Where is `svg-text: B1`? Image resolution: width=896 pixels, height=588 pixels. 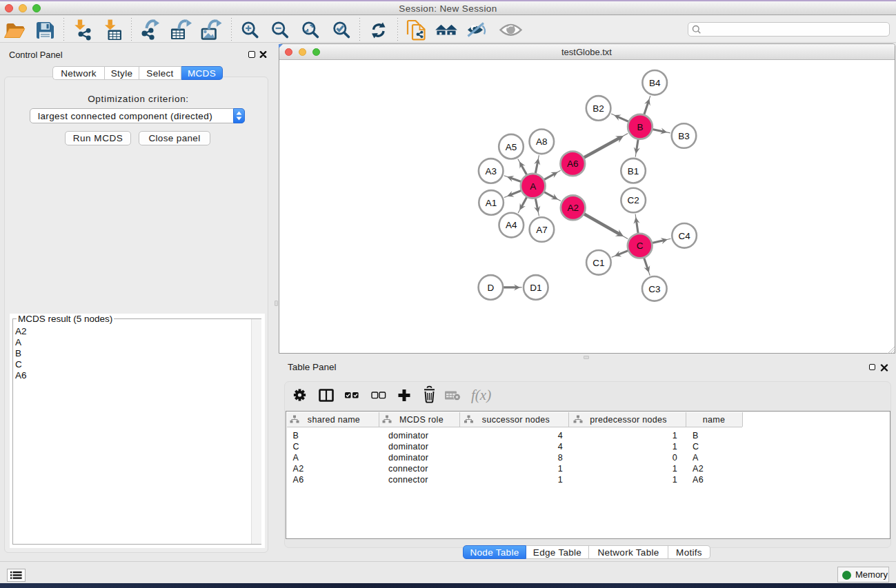
svg-text: B1 is located at coordinates (633, 171).